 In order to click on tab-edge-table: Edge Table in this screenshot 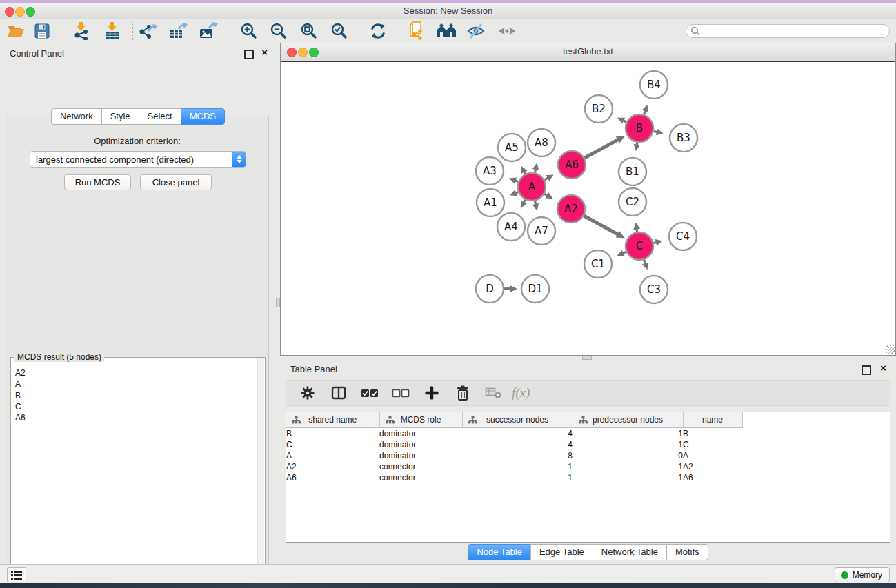, I will do `click(561, 552)`.